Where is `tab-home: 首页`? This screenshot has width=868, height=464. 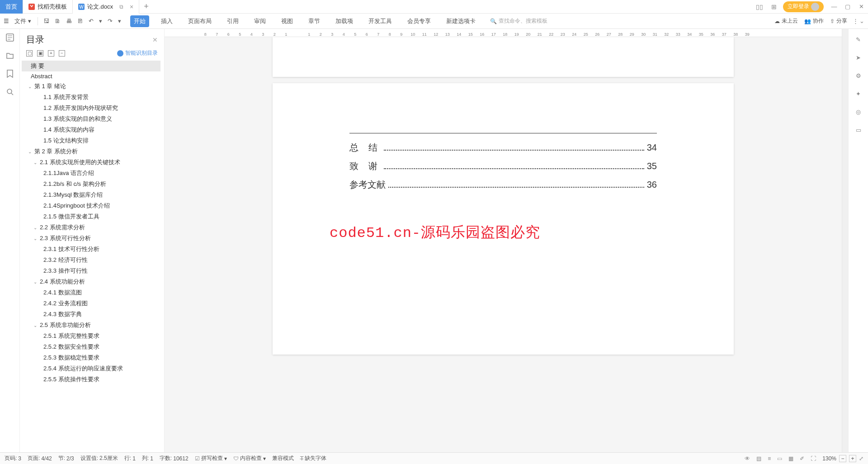
tab-home: 首页 is located at coordinates (12, 7).